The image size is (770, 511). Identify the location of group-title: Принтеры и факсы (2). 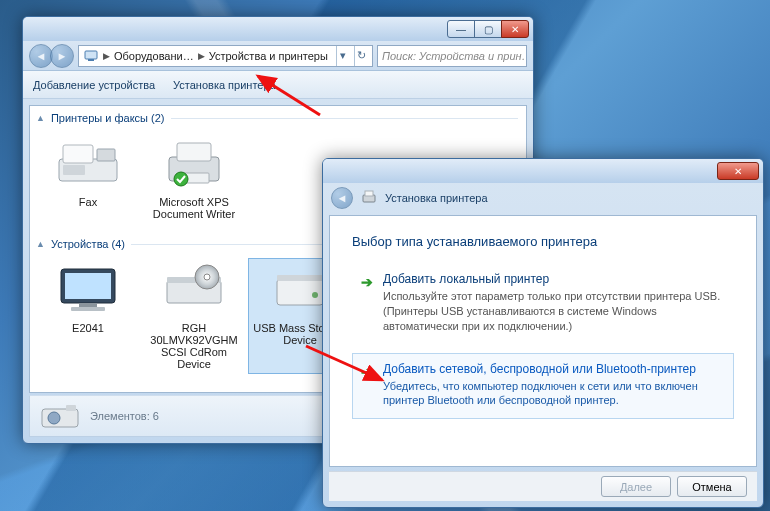
(108, 118).